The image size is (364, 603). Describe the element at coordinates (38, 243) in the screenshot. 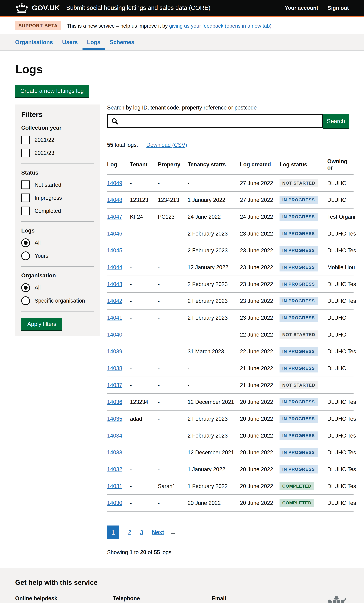

I see `option-label: All` at that location.